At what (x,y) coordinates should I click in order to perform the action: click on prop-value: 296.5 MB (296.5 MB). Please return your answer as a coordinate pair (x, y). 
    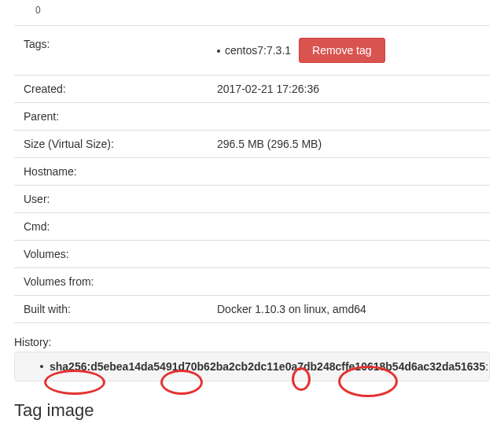
    Looking at the image, I should click on (349, 144).